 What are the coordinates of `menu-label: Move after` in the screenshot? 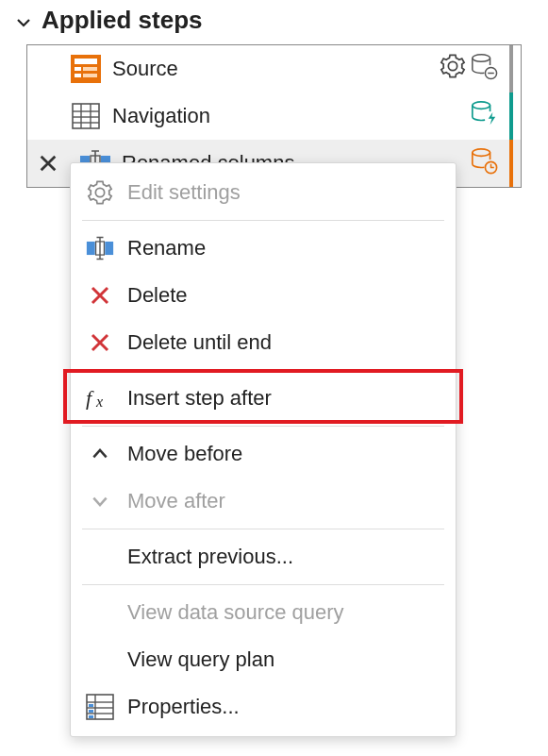 It's located at (176, 501).